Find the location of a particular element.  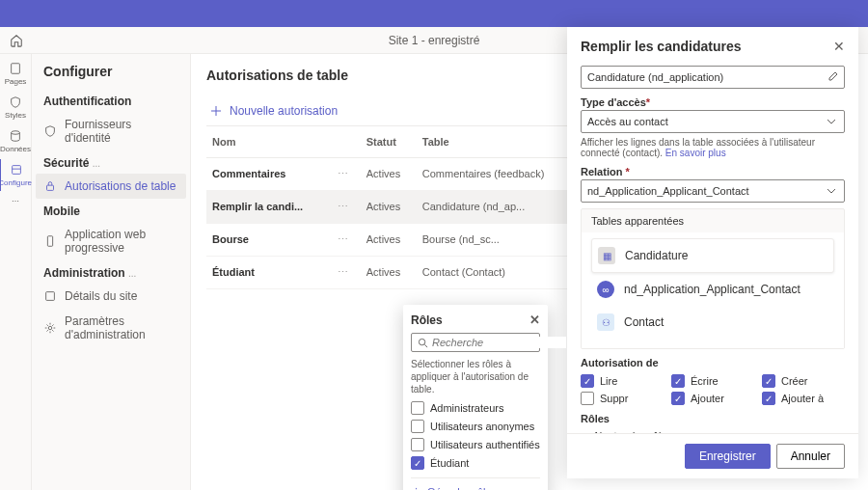

perm-checkbox-écrire: Écrire is located at coordinates (713, 381).